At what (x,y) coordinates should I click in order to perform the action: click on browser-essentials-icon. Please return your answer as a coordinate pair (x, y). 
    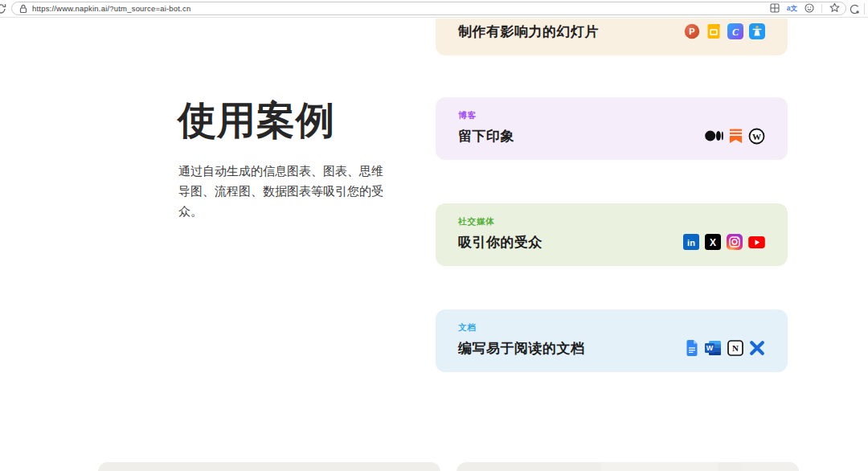
    Looking at the image, I should click on (855, 10).